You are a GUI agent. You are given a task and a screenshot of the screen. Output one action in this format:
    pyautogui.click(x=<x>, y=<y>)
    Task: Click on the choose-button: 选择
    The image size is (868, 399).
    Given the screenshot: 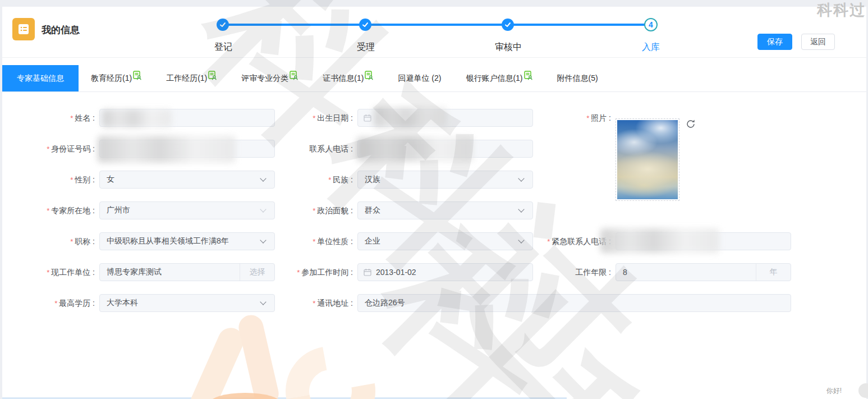 What is the action you would take?
    pyautogui.click(x=257, y=272)
    